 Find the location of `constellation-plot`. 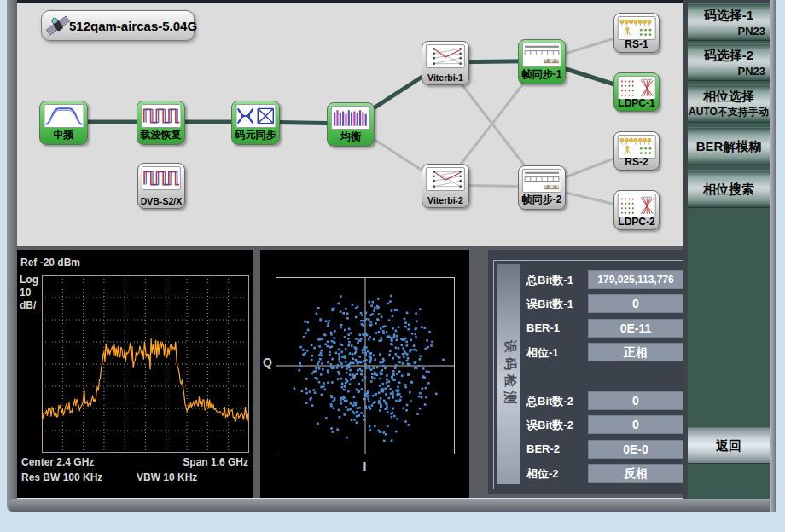

constellation-plot is located at coordinates (365, 366).